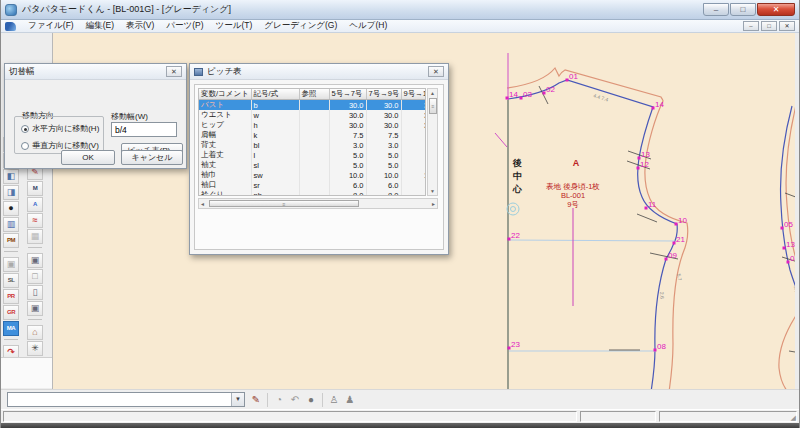 This screenshot has height=428, width=800. I want to click on grading-point: 10, so click(682, 221).